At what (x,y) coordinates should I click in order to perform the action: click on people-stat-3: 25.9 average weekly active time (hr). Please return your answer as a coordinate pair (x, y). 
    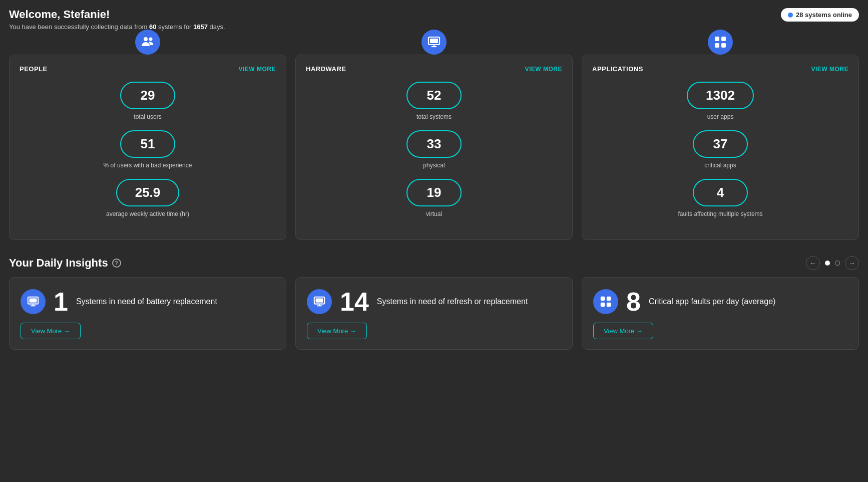
    Looking at the image, I should click on (148, 198).